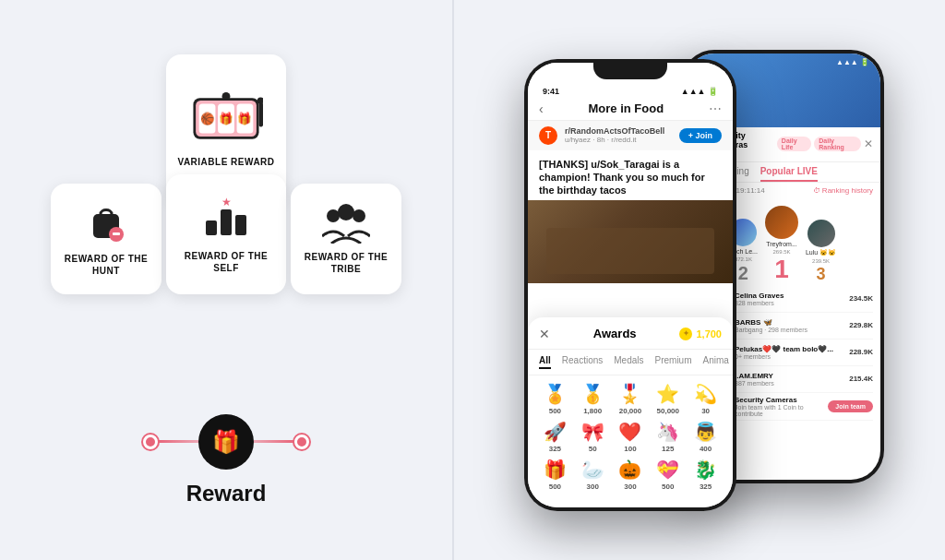 The image size is (945, 560). Describe the element at coordinates (106, 265) in the screenshot. I see `hunt-label: REWARD OF THE HUNT` at that location.